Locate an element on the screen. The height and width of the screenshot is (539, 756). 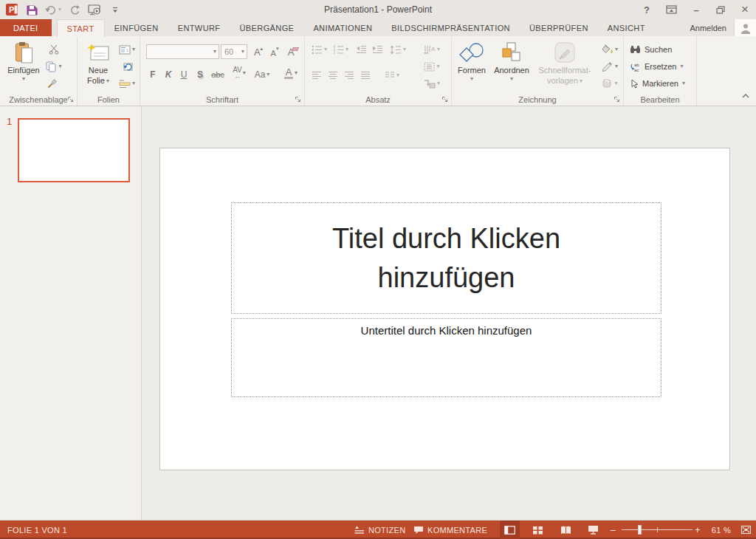
close-button: × is located at coordinates (745, 10).